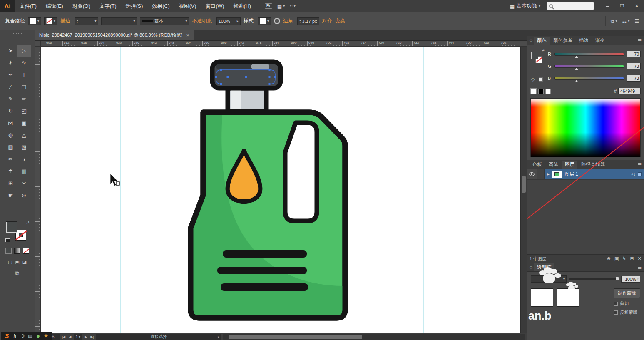 The image size is (644, 340). Describe the element at coordinates (55, 6) in the screenshot. I see `menu-item: 编辑(E)` at that location.